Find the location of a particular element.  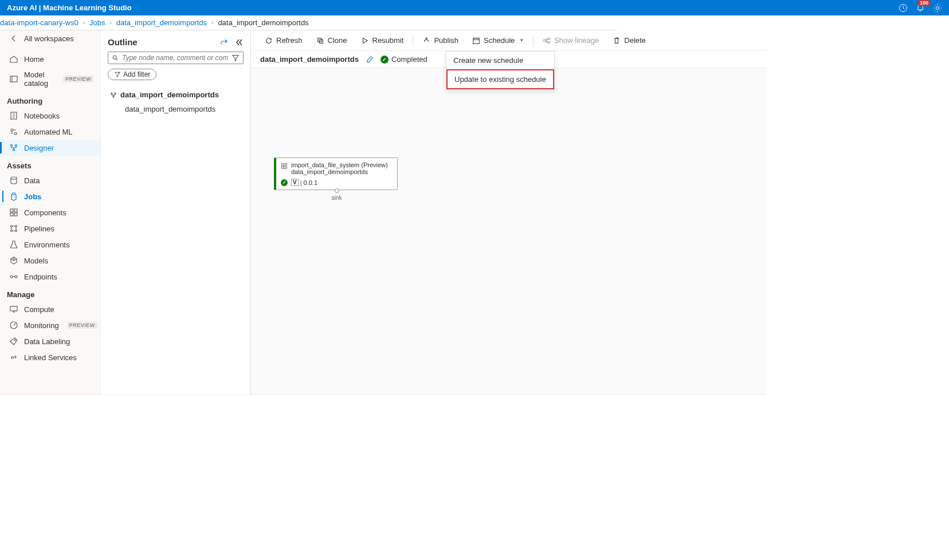

dropdown-item-create-schedule: Create new schedule is located at coordinates (500, 61).